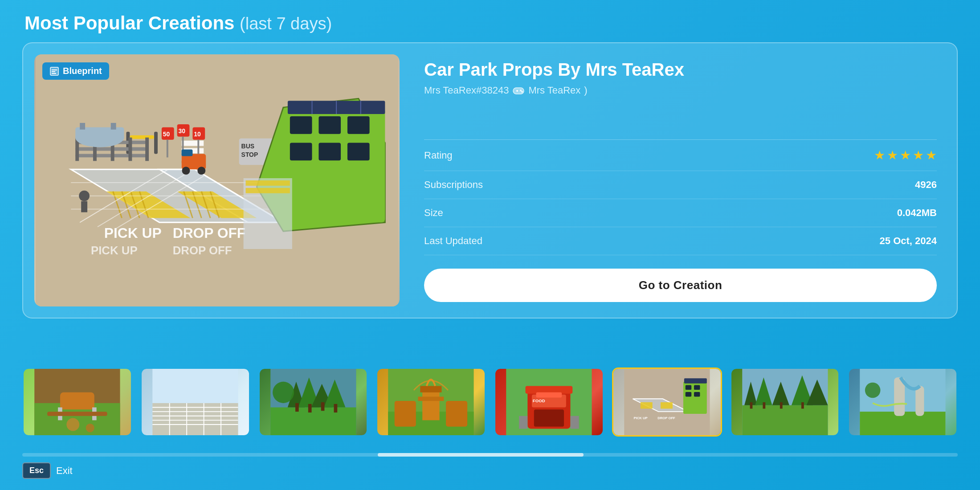 This screenshot has width=980, height=490. What do you see at coordinates (539, 401) in the screenshot?
I see `svg-text: FOOD` at bounding box center [539, 401].